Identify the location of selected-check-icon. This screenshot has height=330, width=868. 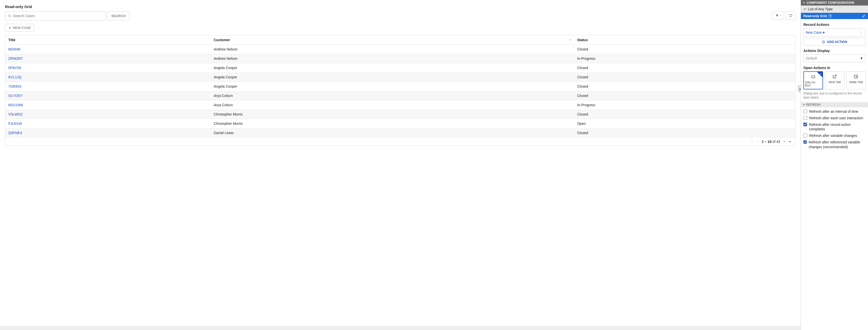
(820, 75).